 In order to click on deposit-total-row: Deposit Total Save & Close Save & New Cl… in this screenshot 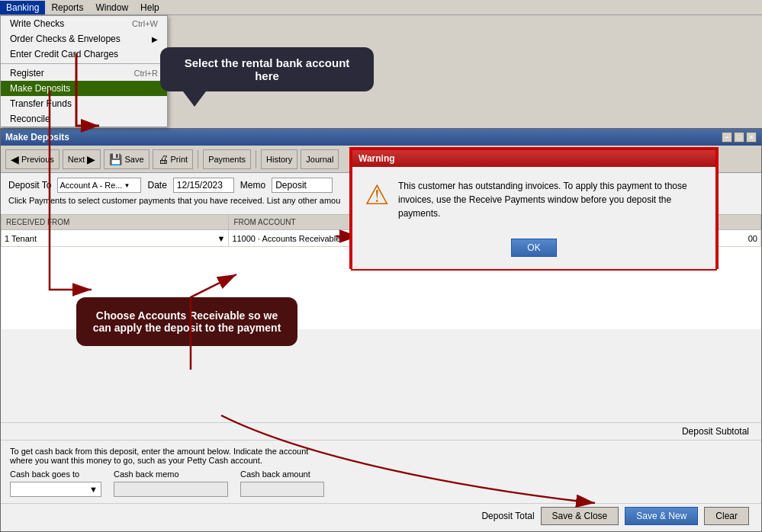, I will do `click(381, 517)`.